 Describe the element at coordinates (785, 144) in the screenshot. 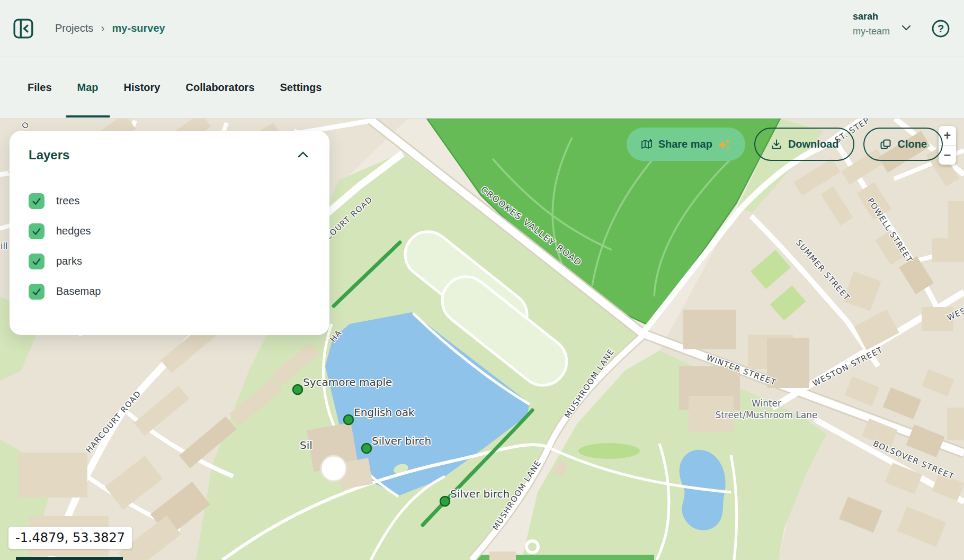

I see `map-actions: Share map Download Clone` at that location.